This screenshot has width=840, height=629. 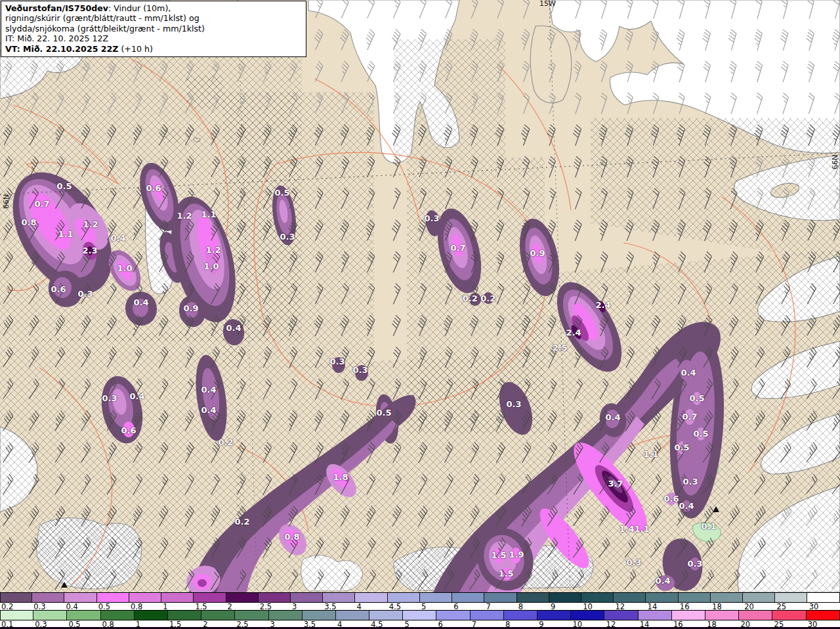 What do you see at coordinates (420, 611) in the screenshot?
I see `legend: 0.20.30.40.50.811.522.533.544.5567891012…` at bounding box center [420, 611].